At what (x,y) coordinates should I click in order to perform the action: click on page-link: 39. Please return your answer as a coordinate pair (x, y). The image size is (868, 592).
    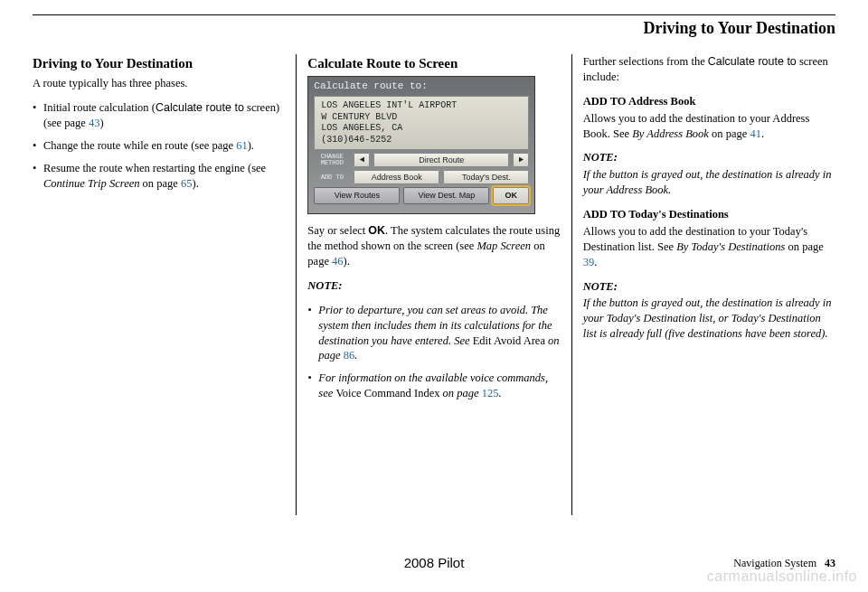
    Looking at the image, I should click on (590, 262).